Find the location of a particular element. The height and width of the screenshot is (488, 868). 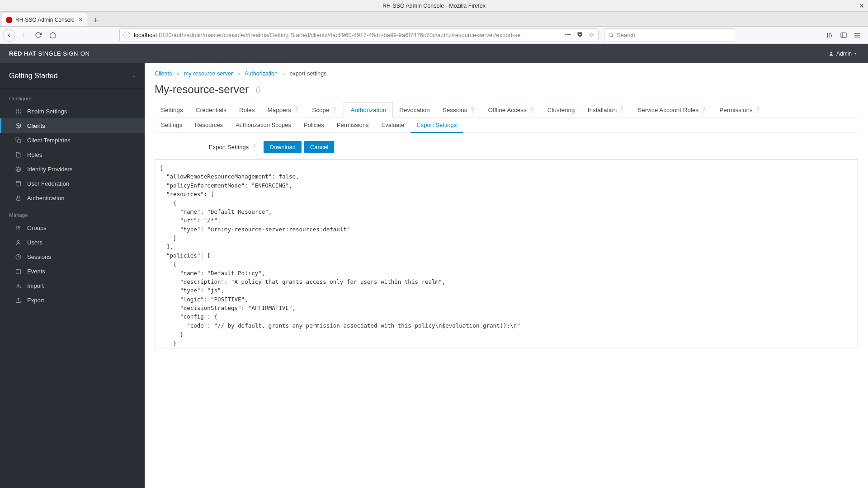

user-icon is located at coordinates (19, 242).